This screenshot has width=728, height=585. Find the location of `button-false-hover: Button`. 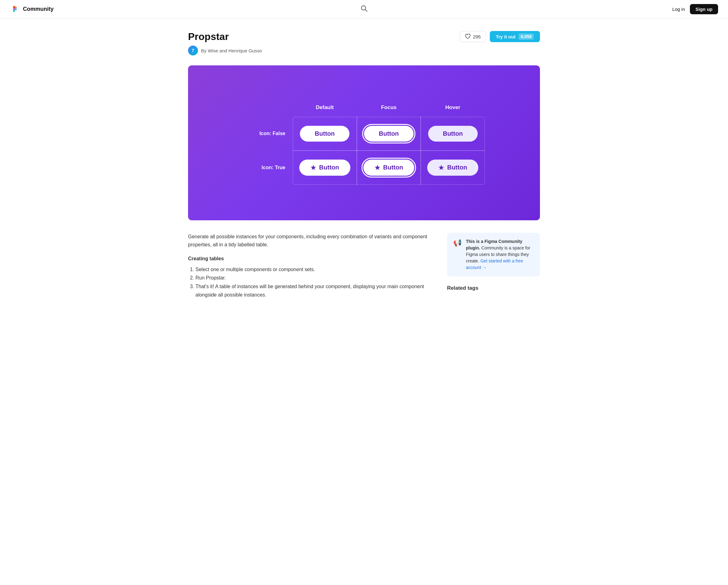

button-false-hover: Button is located at coordinates (453, 134).